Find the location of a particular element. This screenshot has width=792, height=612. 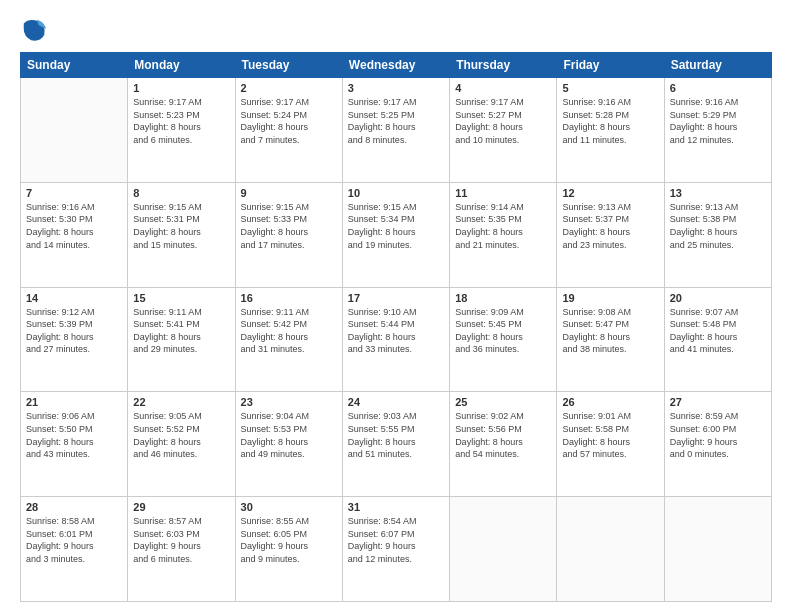

weekday-header-tuesday: Tuesday is located at coordinates (288, 66).